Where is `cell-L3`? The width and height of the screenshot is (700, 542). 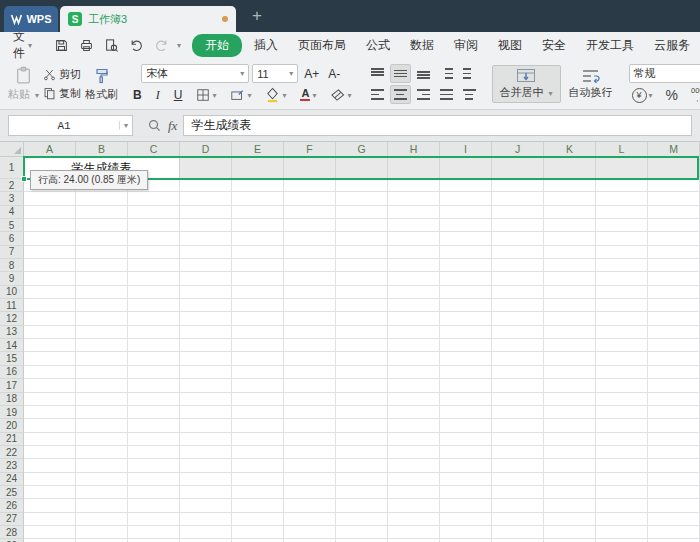 cell-L3 is located at coordinates (622, 198).